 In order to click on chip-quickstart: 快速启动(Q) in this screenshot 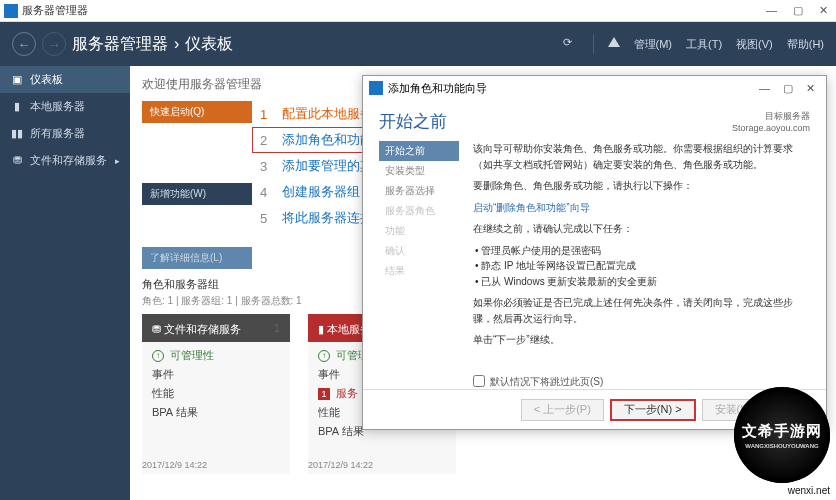, I will do `click(197, 112)`.